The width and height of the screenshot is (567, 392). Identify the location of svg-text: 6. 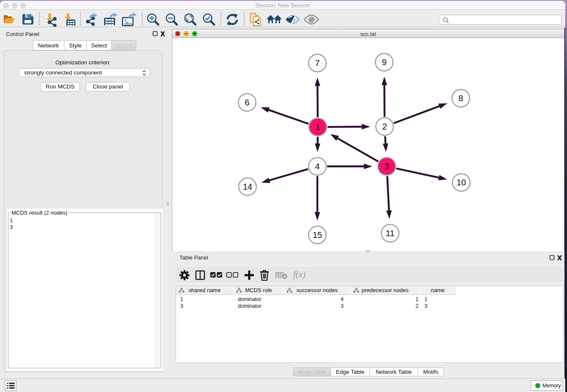
(247, 102).